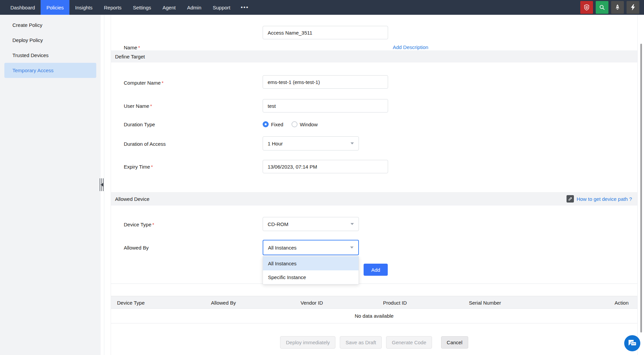 The image size is (644, 355). I want to click on search-button, so click(602, 7).